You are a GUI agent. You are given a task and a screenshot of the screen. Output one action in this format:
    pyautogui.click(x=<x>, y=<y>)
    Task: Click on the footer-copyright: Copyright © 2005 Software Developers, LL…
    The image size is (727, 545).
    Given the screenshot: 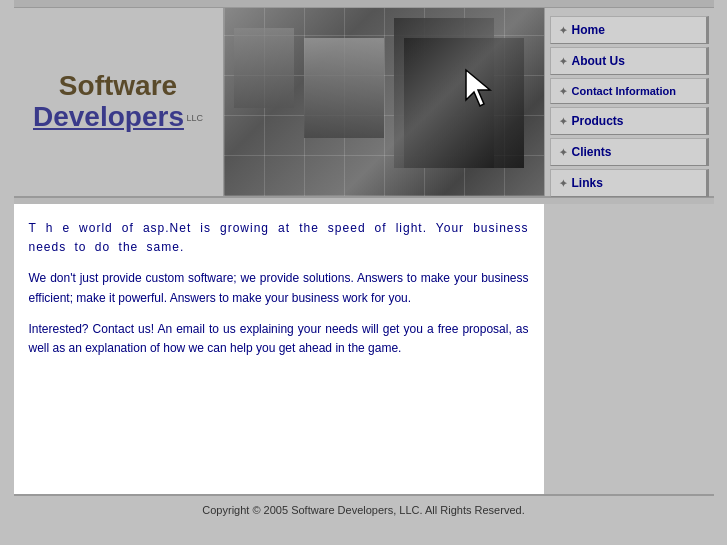 What is the action you would take?
    pyautogui.click(x=363, y=510)
    